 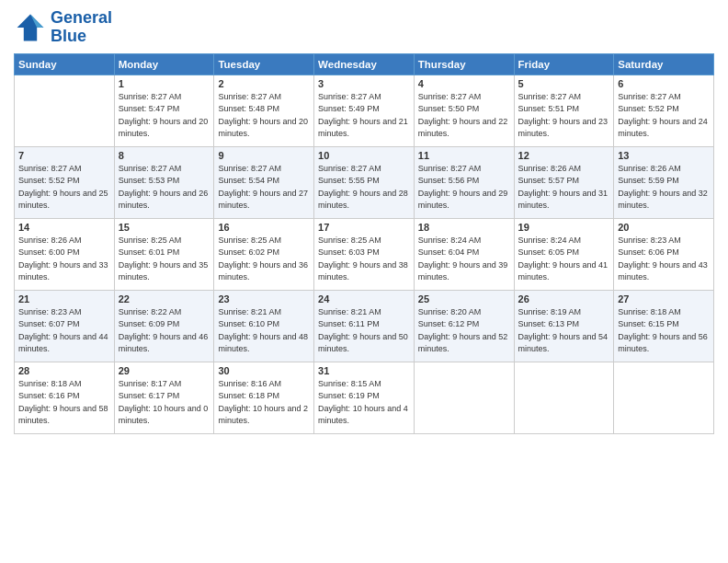 I want to click on day-info: Sunrise: 8:25 AMSunset: 6:03 PMDaylight:…, so click(x=364, y=259).